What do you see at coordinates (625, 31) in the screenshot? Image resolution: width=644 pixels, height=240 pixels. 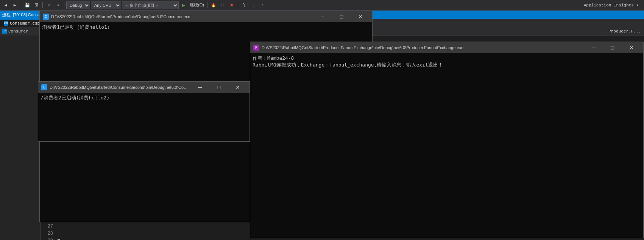 I see `producer-label: Producer.F...` at bounding box center [625, 31].